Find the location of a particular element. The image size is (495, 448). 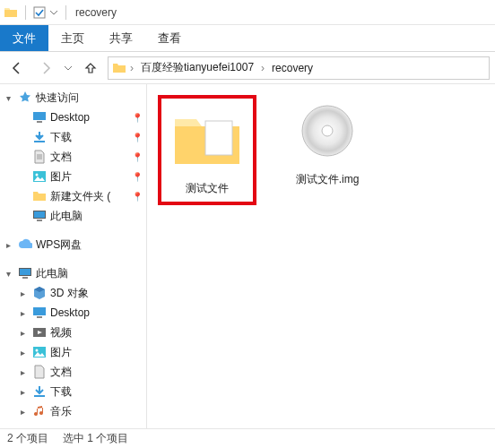

tree-label: WPS网盘 is located at coordinates (59, 246).